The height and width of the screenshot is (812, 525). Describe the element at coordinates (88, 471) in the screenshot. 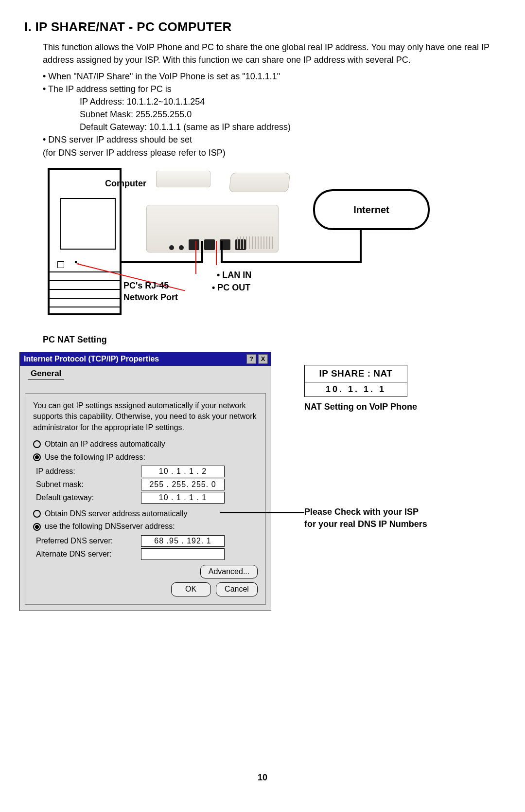

I see `ip-address-label: IP address:` at that location.